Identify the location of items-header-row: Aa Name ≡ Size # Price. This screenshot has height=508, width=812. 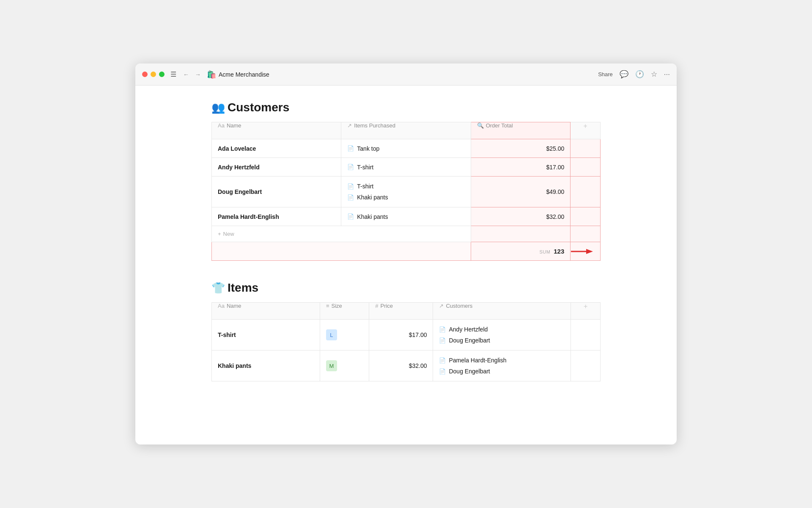
(406, 311).